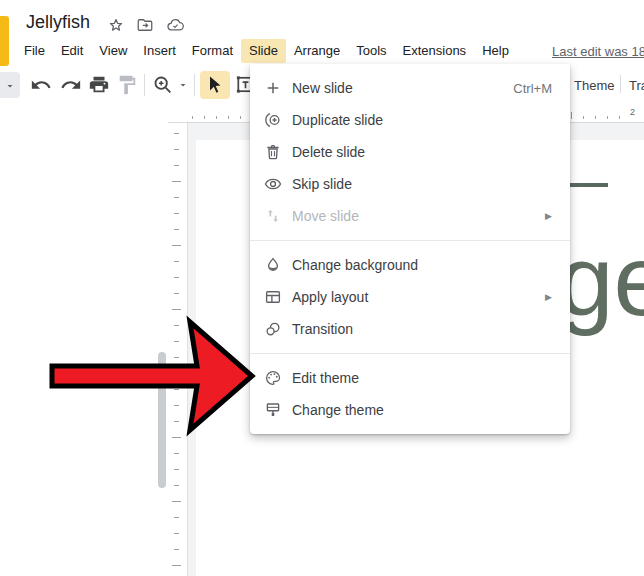 This screenshot has height=576, width=644. Describe the element at coordinates (273, 297) in the screenshot. I see `apply-layout-icon` at that location.